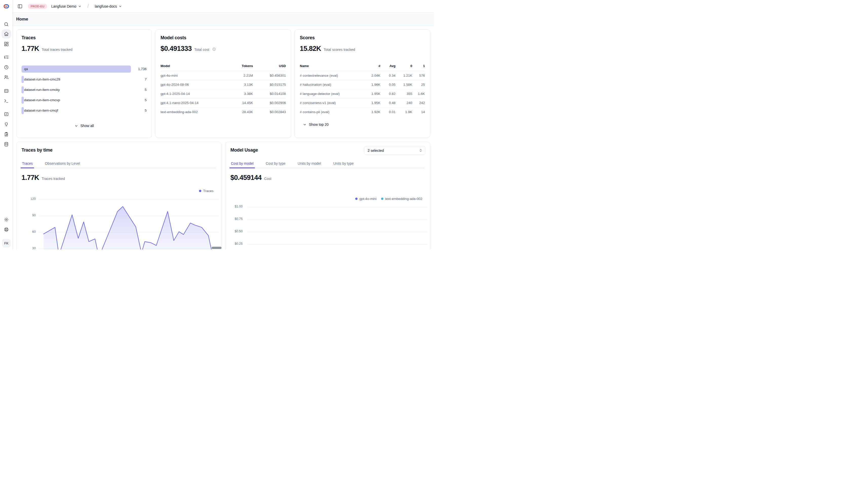 This screenshot has width=868, height=499. Describe the element at coordinates (22, 19) in the screenshot. I see `page-title: Home` at that location.